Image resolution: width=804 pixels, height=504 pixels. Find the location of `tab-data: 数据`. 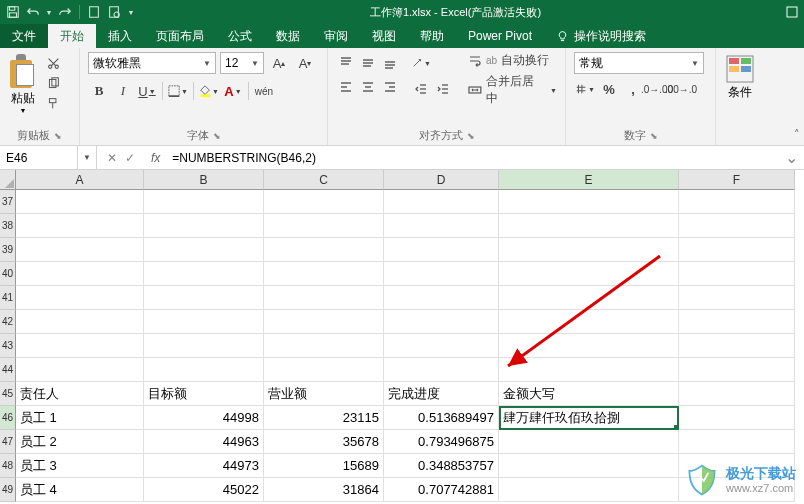

tab-data: 数据 is located at coordinates (288, 36).